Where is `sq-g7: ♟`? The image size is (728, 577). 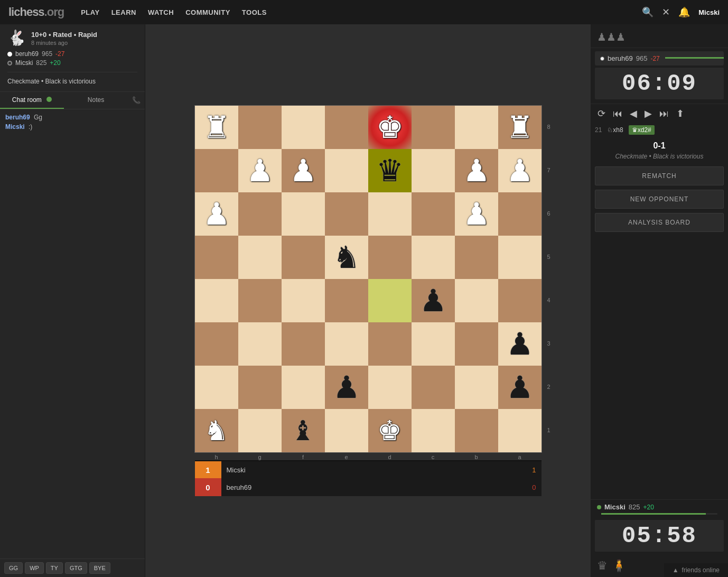
sq-g7: ♟ is located at coordinates (260, 171).